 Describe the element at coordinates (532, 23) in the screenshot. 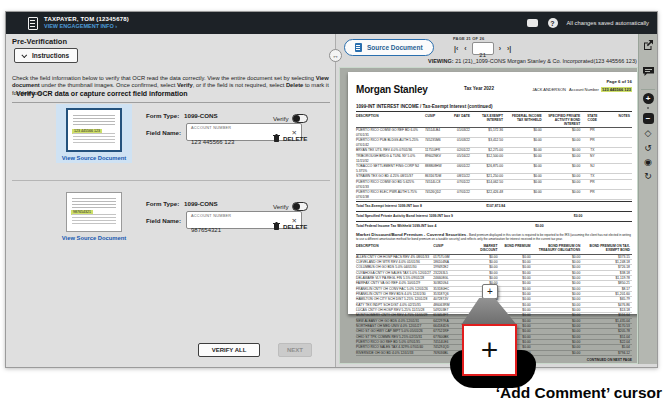

I see `comments-icon` at that location.